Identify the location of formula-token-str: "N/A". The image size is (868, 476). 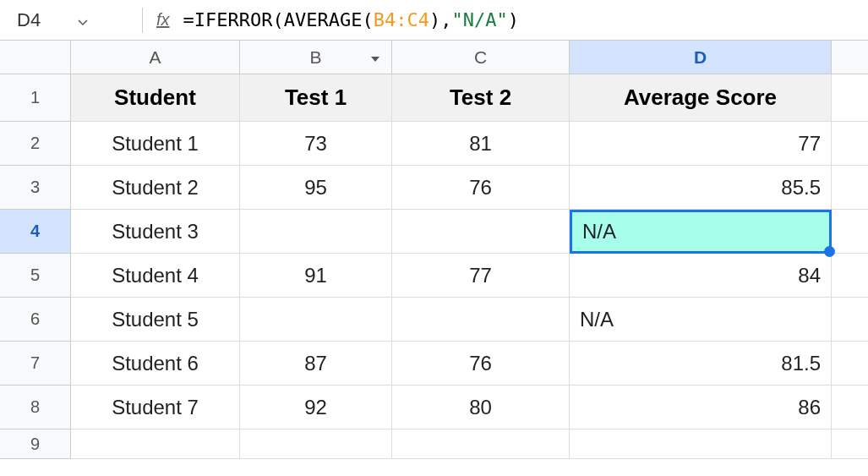
(479, 20).